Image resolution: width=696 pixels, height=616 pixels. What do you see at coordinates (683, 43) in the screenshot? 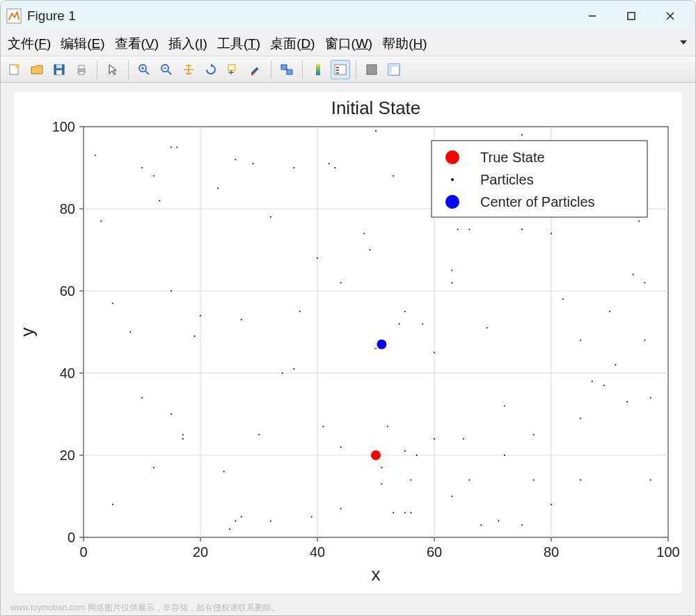
I see `toolbar-dropdown-icon` at bounding box center [683, 43].